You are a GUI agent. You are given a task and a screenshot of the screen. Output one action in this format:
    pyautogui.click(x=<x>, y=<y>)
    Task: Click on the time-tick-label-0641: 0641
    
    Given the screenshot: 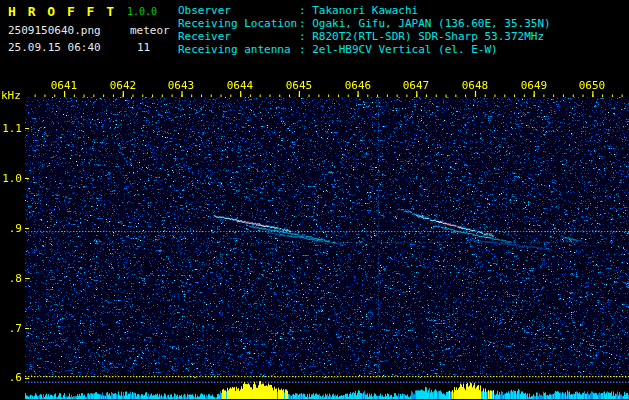 What is the action you would take?
    pyautogui.click(x=64, y=86)
    